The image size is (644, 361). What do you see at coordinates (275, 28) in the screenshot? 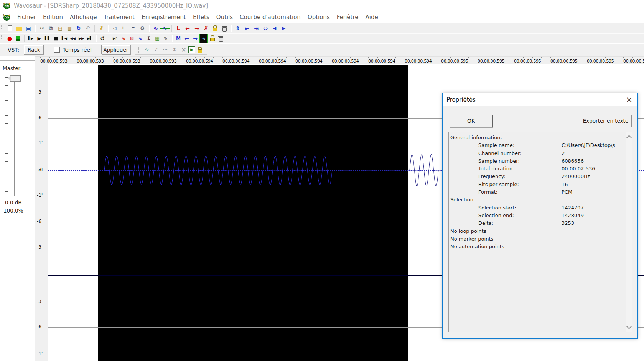
I see `view-previous-icon: ◀` at bounding box center [275, 28].